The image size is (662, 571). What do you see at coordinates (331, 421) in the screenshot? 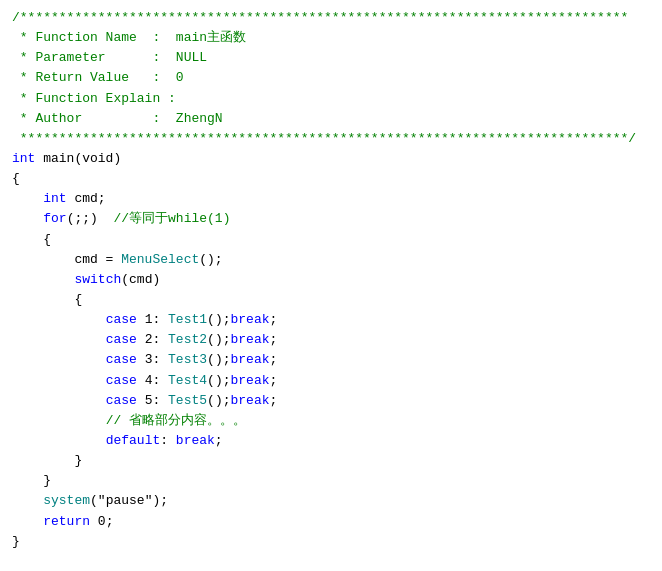
I see `code-line: // 省略部分内容。。。` at bounding box center [331, 421].